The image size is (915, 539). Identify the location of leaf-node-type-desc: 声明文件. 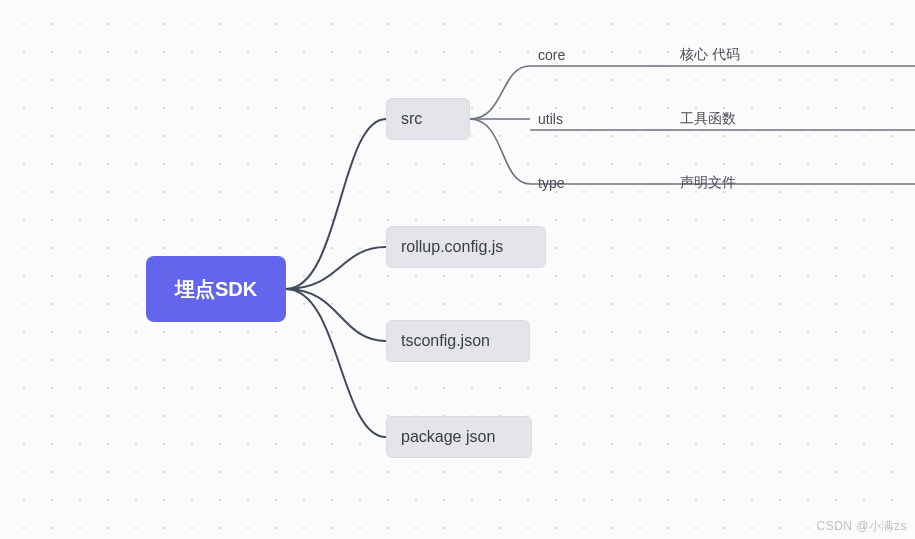
(708, 183).